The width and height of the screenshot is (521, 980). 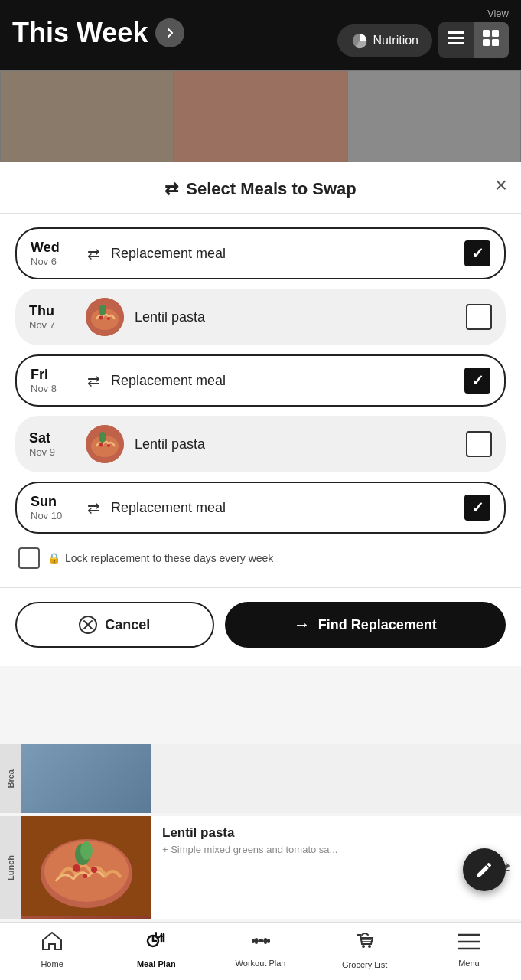 What do you see at coordinates (477, 508) in the screenshot?
I see `meal-checkbox-sun` at bounding box center [477, 508].